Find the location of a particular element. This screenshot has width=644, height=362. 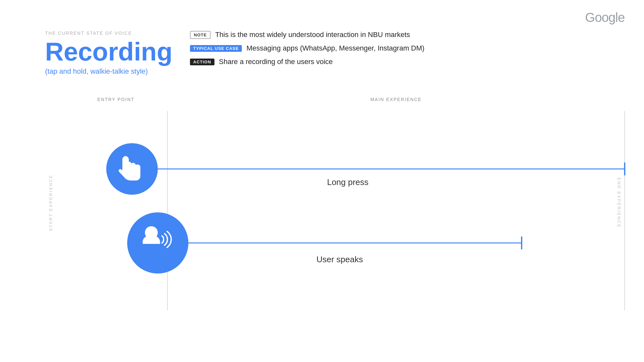

label-entry-point: ENTRY POINT is located at coordinates (116, 99).